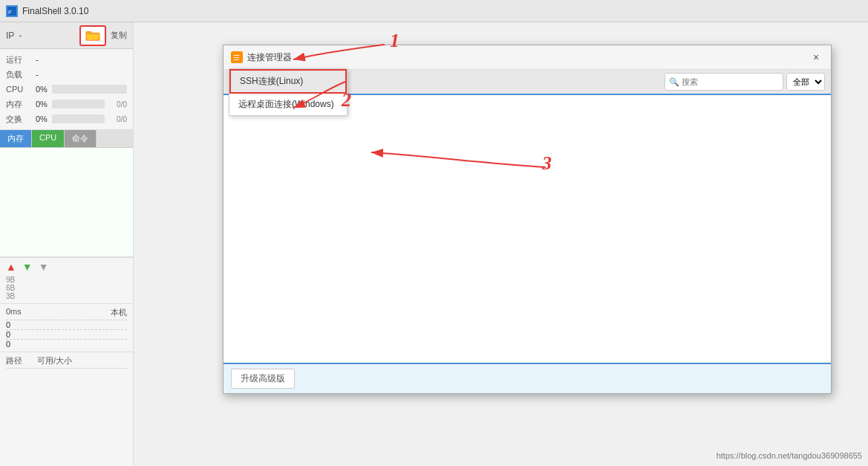 The width and height of the screenshot is (868, 466). I want to click on stat-row-run: 运行 -, so click(67, 59).